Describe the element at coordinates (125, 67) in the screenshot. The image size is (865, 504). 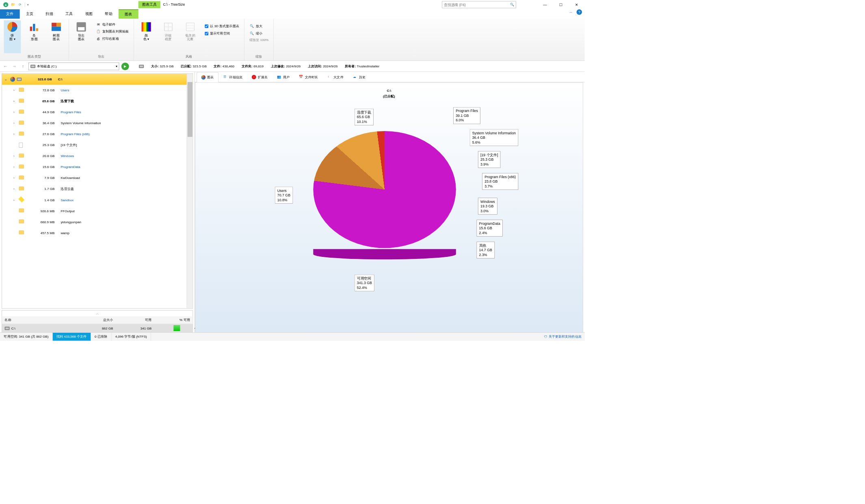
I see `scan-go-button: ▶` at that location.